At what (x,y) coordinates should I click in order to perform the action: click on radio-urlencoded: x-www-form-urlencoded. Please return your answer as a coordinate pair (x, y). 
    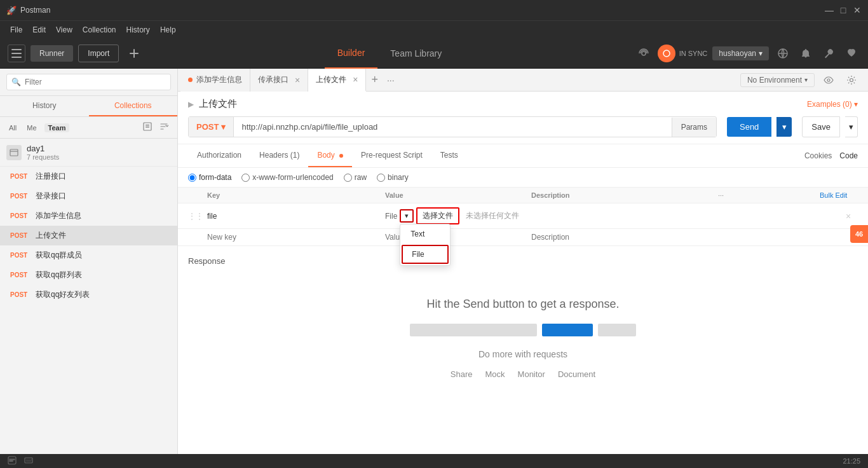
    Looking at the image, I should click on (287, 177).